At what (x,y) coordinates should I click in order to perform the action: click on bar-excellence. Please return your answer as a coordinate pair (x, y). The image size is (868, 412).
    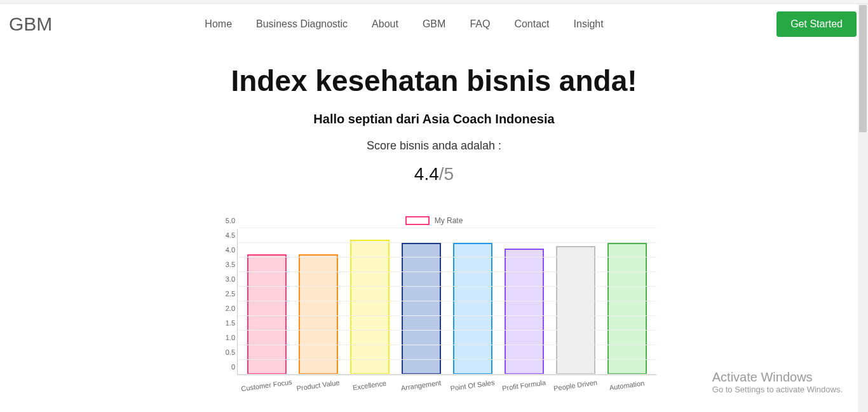
    Looking at the image, I should click on (370, 307).